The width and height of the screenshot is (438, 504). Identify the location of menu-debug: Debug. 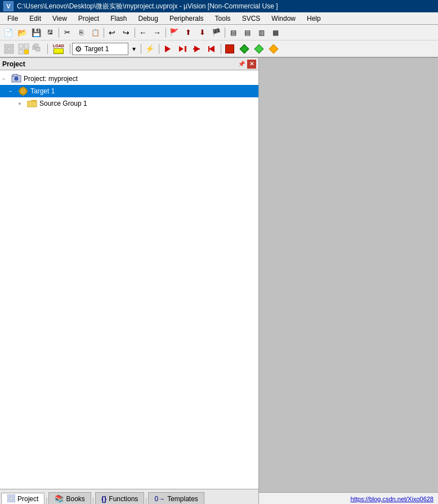
(149, 19).